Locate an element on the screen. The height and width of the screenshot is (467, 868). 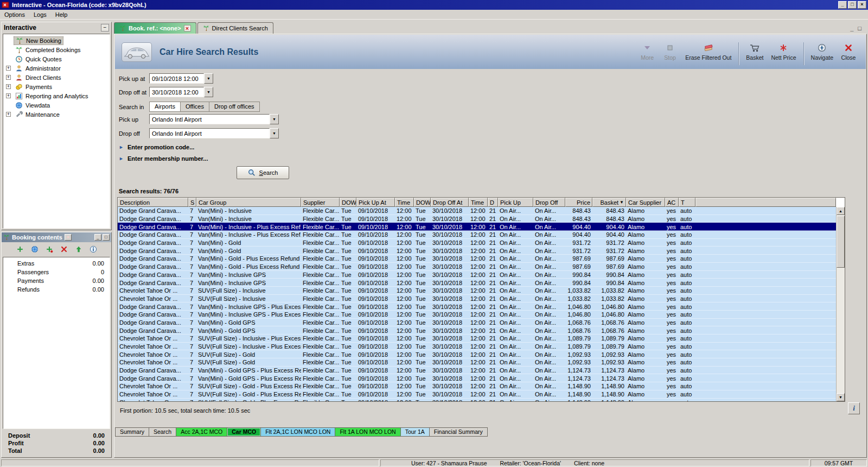
close-button: × is located at coordinates (862, 5).